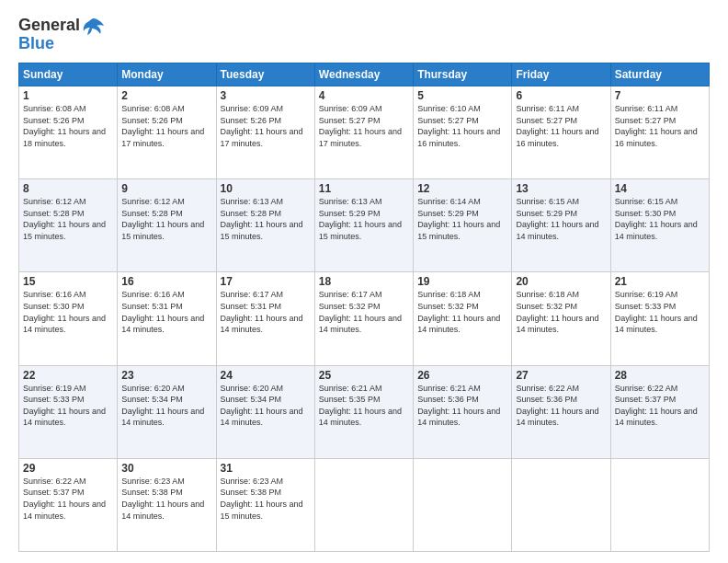 The image size is (728, 563). What do you see at coordinates (166, 375) in the screenshot?
I see `day-number: 23` at bounding box center [166, 375].